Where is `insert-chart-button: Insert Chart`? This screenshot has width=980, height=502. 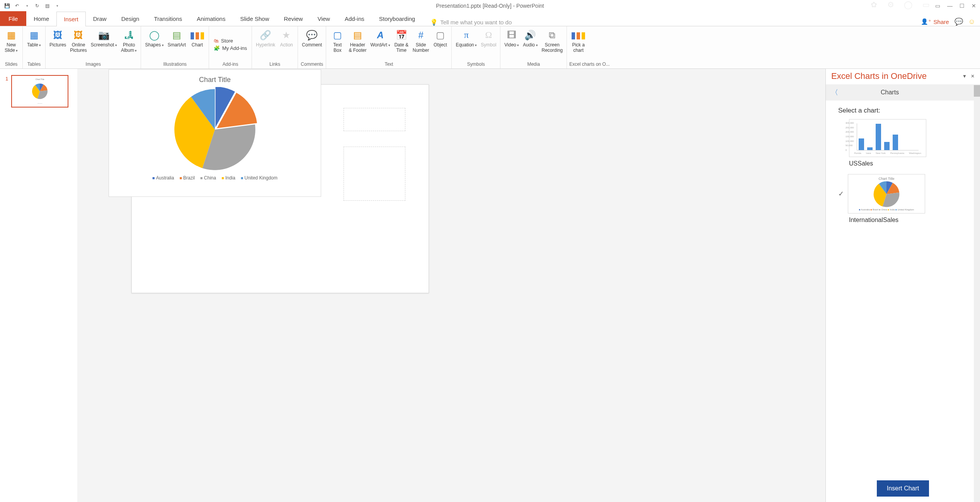
insert-chart-button: Insert Chart is located at coordinates (903, 488).